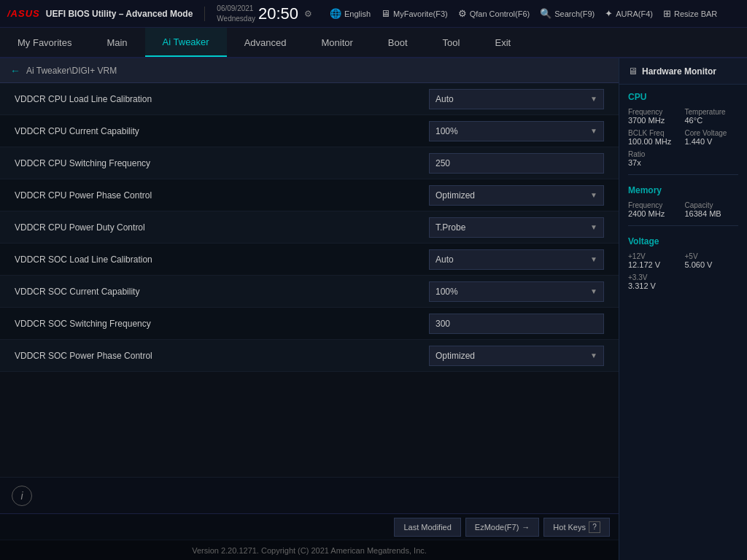 The height and width of the screenshot is (560, 747). What do you see at coordinates (516, 99) in the screenshot?
I see `control-vddcr-cpu-llc: Auto ▼` at bounding box center [516, 99].